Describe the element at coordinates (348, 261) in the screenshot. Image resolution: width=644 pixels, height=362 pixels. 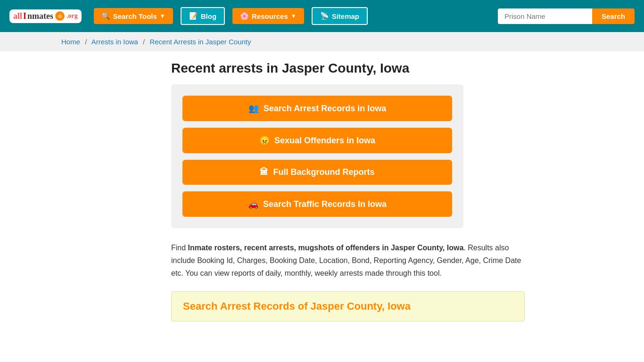
I see `description-text: Find Inmate rosters, recent arrests, mug…` at that location.